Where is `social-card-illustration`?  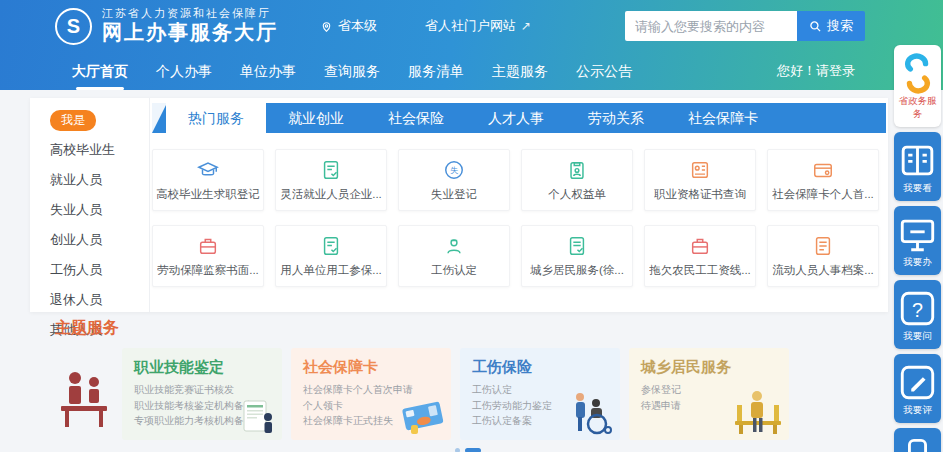 social-card-illustration is located at coordinates (423, 417).